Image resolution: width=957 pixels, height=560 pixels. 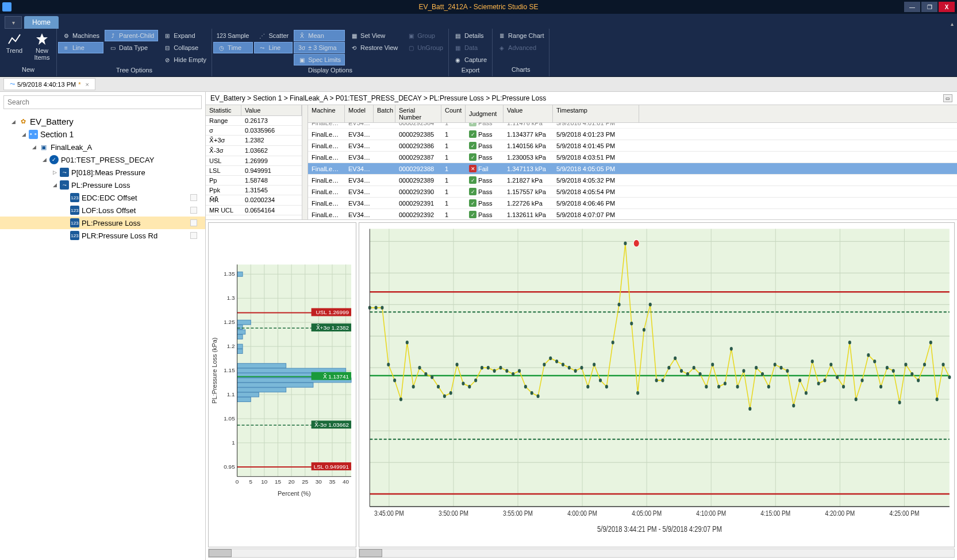 I want to click on tree-pl: ◢⤳PL:Pressure Loss, so click(x=102, y=185).